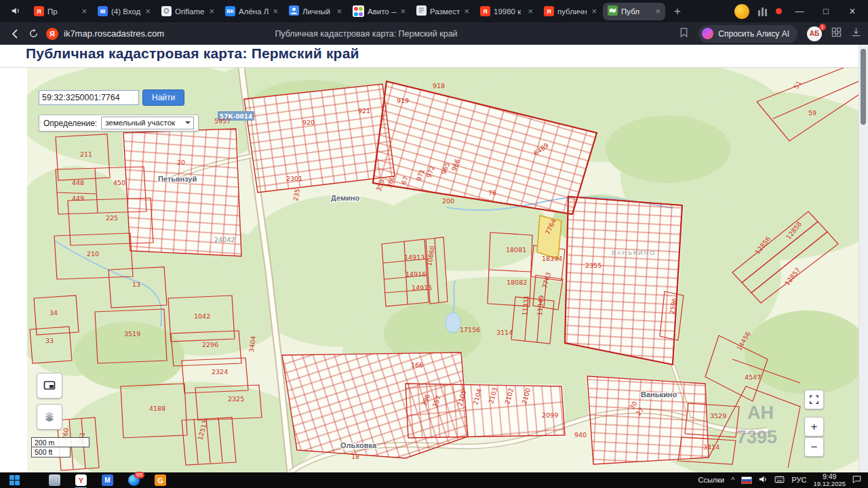 Image resolution: width=868 pixels, height=488 pixels. What do you see at coordinates (753, 377) in the screenshot?
I see `parcel-label: 4547` at bounding box center [753, 377].